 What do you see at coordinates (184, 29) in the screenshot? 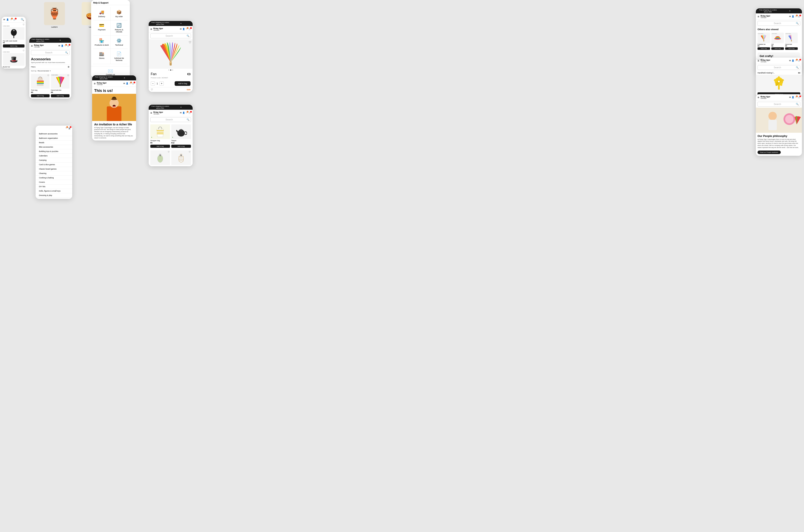
I see `fan-account-icon: 👤` at bounding box center [184, 29].